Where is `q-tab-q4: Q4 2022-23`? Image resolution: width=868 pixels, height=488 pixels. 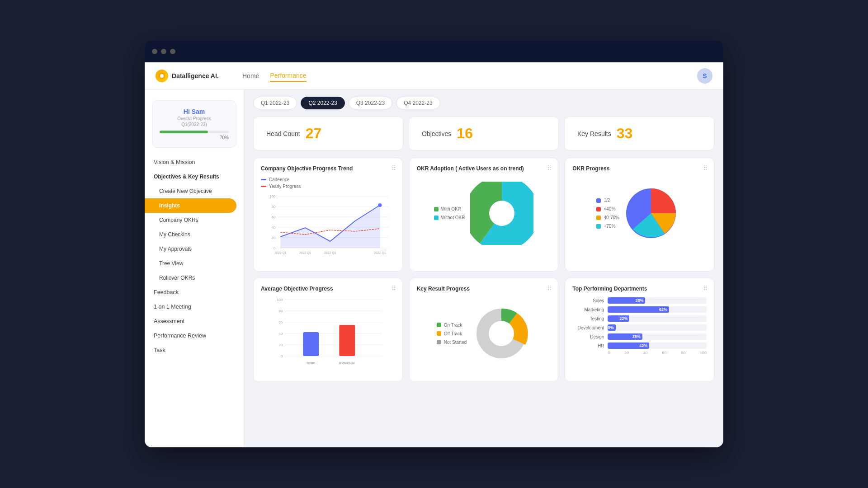 q-tab-q4: Q4 2022-23 is located at coordinates (418, 103).